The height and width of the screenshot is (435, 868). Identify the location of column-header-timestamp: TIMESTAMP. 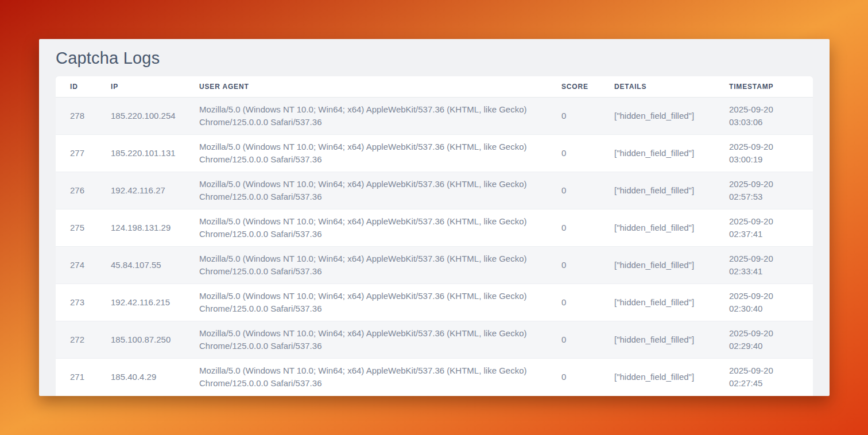
(771, 87).